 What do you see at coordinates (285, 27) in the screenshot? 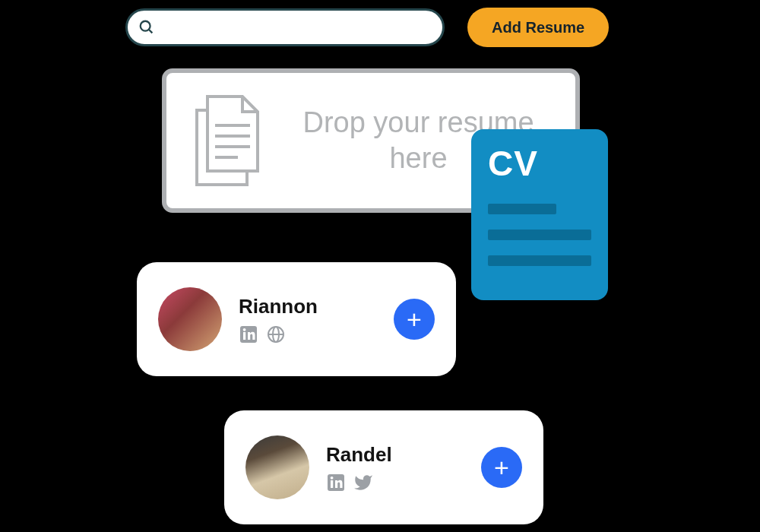
I see `search-bar` at bounding box center [285, 27].